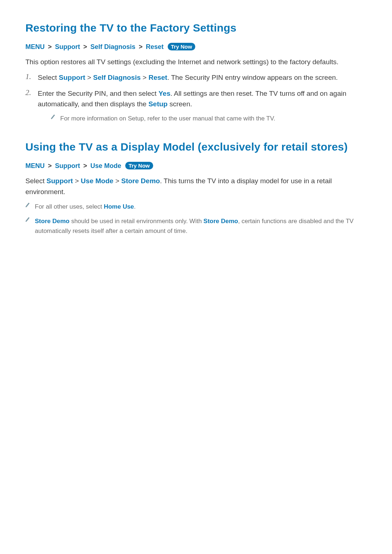  Describe the element at coordinates (158, 104) in the screenshot. I see `setup-label: Setup` at that location.